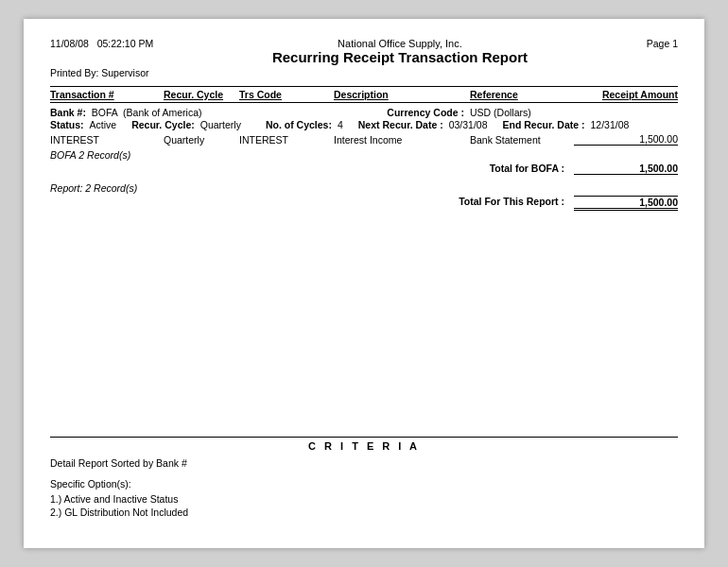 The image size is (728, 567). Describe the element at coordinates (364, 463) in the screenshot. I see `criteria-sort: Detail Report Sorted by Bank #` at that location.